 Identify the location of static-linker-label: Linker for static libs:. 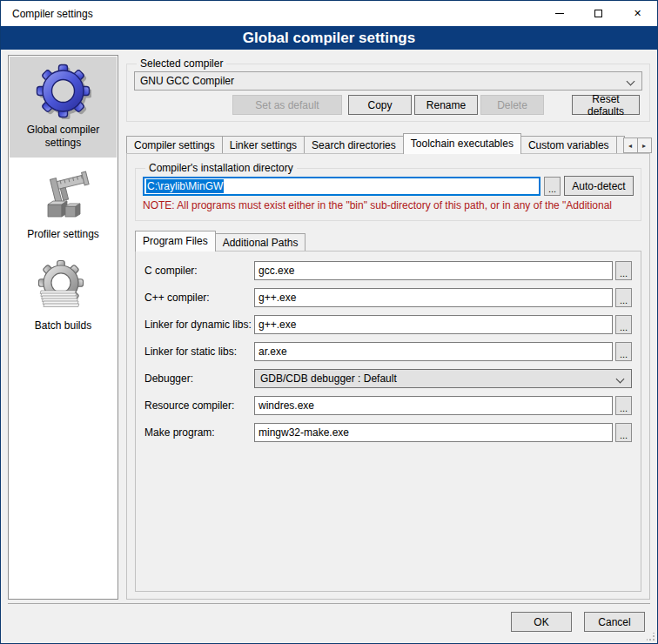
(199, 352).